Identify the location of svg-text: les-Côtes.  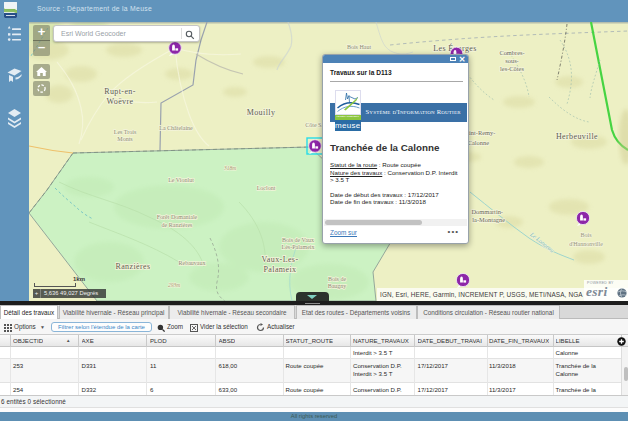
(512, 68).